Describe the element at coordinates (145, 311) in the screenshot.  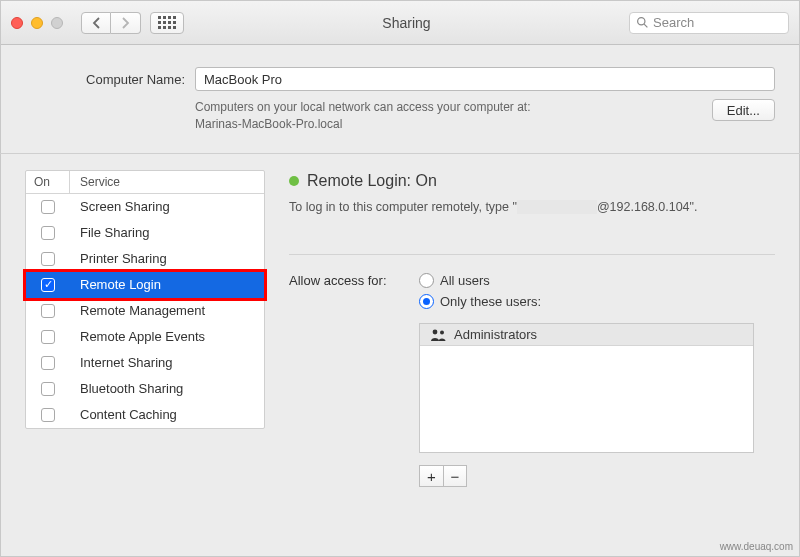
I see `service-row: Remote Management` at that location.